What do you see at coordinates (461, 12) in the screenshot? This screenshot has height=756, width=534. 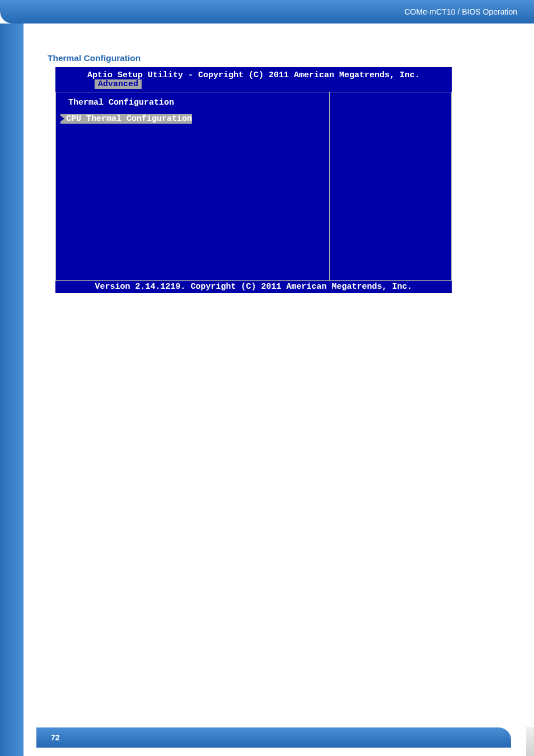 I see `breadcrumb: COMe-mCT10 / BIOS Operation` at bounding box center [461, 12].